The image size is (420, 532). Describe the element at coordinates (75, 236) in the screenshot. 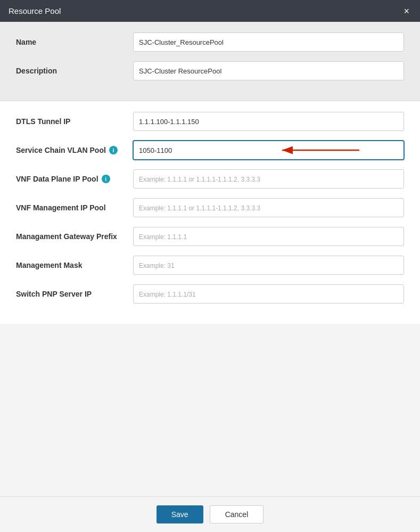

I see `mgmt-gateway-label: Managament Gateway Prefix` at that location.